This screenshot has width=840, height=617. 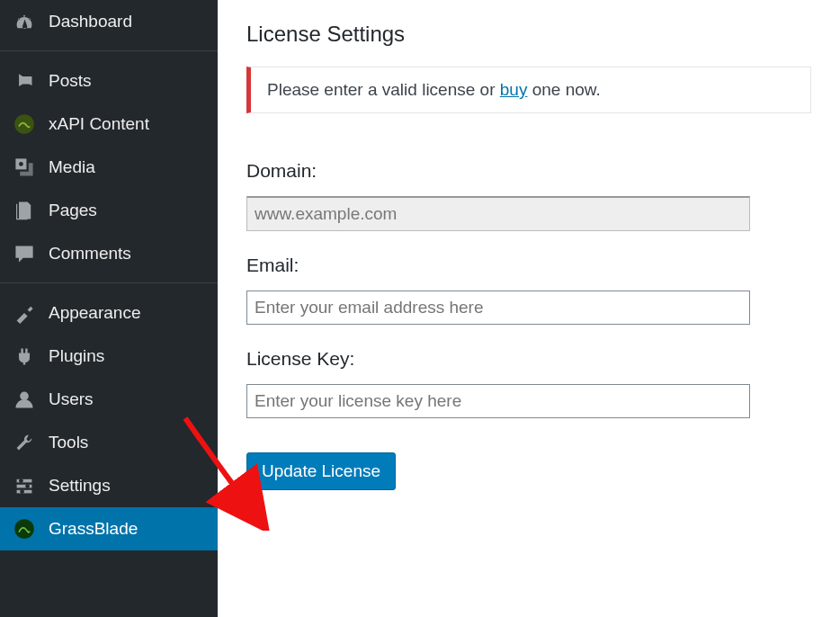 What do you see at coordinates (109, 124) in the screenshot?
I see `sidebar-item-xapi: xAPI Content` at bounding box center [109, 124].